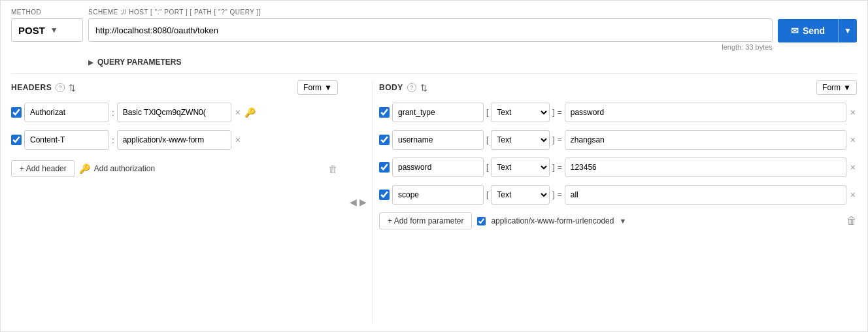 This screenshot has height=332, width=868. What do you see at coordinates (430, 47) in the screenshot?
I see `url-length: length: 33 bytes` at bounding box center [430, 47].